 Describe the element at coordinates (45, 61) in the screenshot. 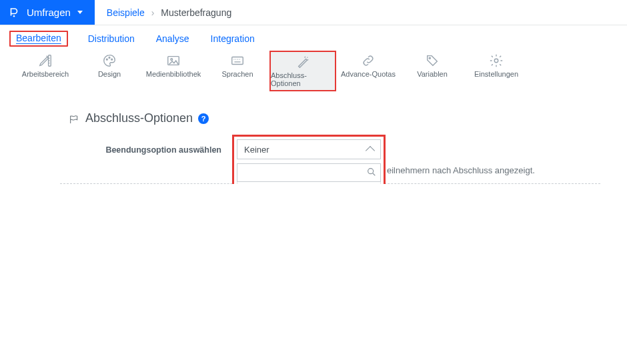

I see `pen-ruler-icon` at that location.